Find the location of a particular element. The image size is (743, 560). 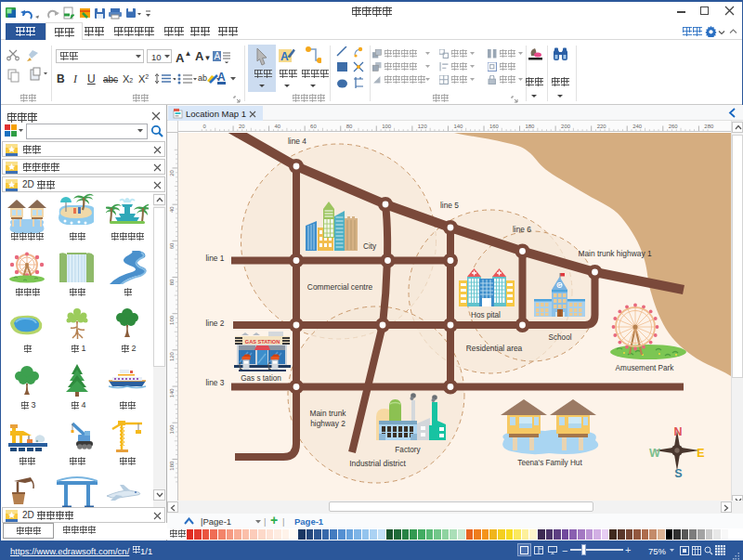

svg-text: line 4 is located at coordinates (297, 141).